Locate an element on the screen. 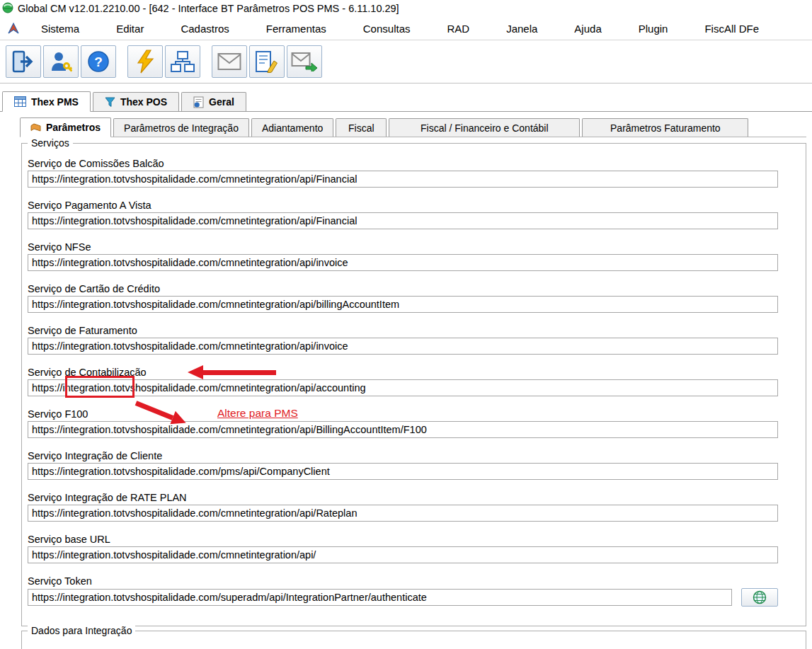 The image size is (812, 649). edit-register-button is located at coordinates (267, 62).